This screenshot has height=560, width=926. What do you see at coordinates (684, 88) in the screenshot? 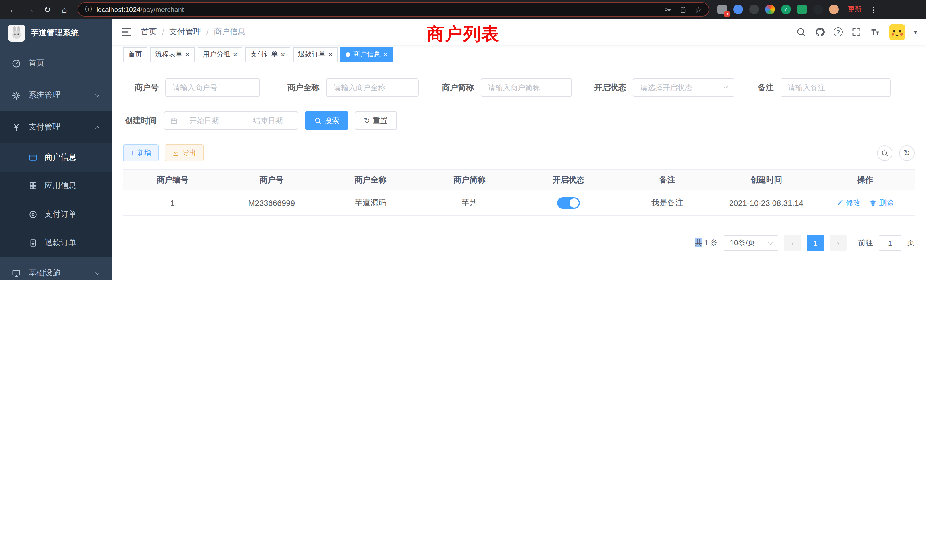
I see `status-select` at bounding box center [684, 88].